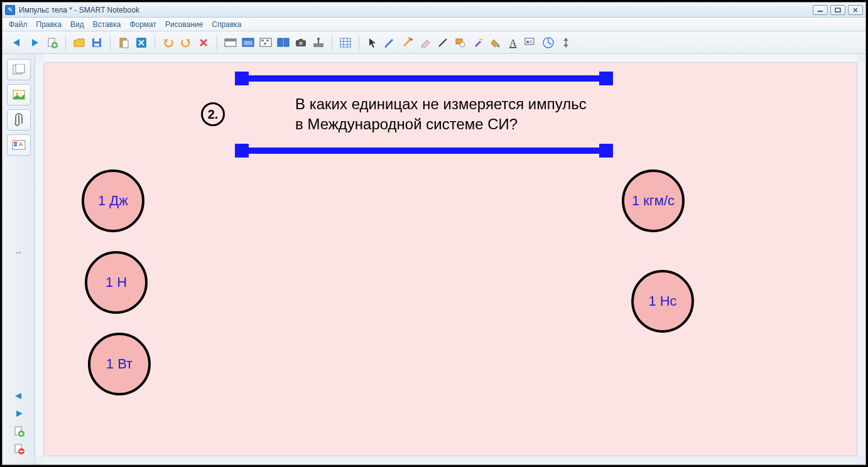  What do you see at coordinates (19, 70) in the screenshot?
I see `page-sorter-tab` at bounding box center [19, 70].